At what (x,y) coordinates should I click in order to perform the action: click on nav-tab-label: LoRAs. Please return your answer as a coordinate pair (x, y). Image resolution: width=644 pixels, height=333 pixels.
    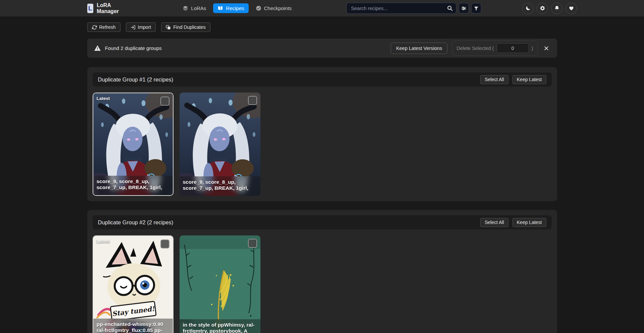
    Looking at the image, I should click on (199, 8).